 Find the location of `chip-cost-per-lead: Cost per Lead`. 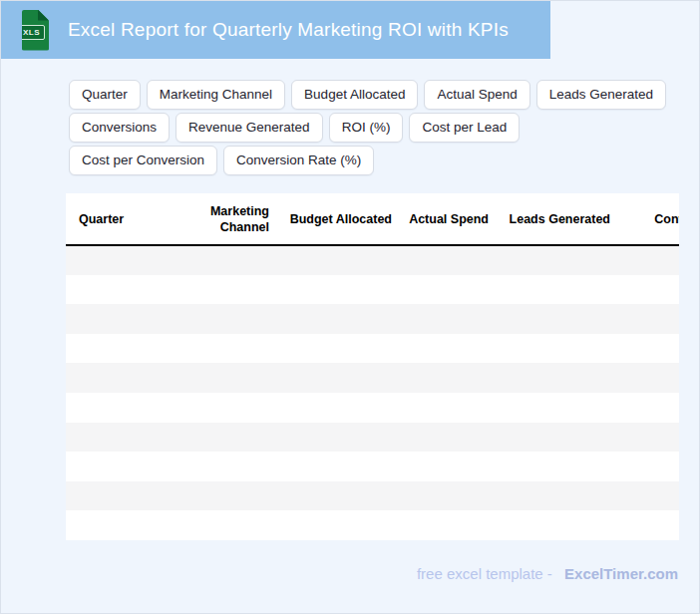

chip-cost-per-lead: Cost per Lead is located at coordinates (465, 128).